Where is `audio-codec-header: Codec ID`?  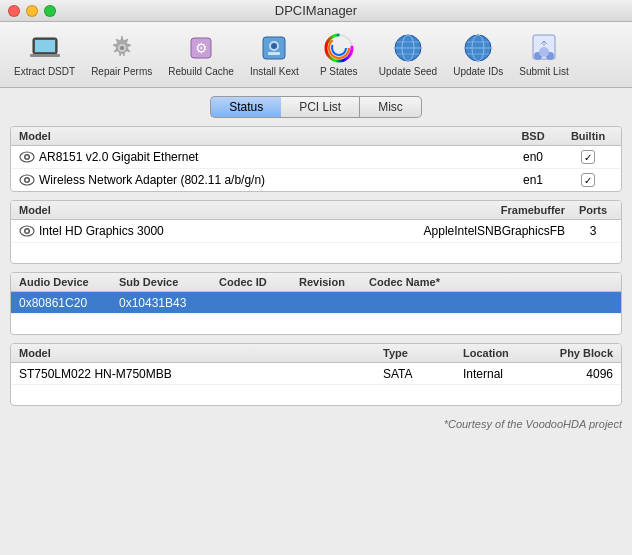 audio-codec-header: Codec ID is located at coordinates (259, 282).